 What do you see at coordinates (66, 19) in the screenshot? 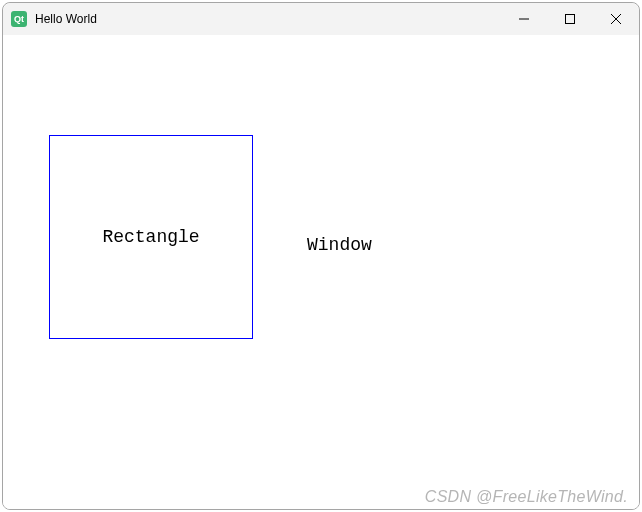
I see `window-title: Hello World` at bounding box center [66, 19].